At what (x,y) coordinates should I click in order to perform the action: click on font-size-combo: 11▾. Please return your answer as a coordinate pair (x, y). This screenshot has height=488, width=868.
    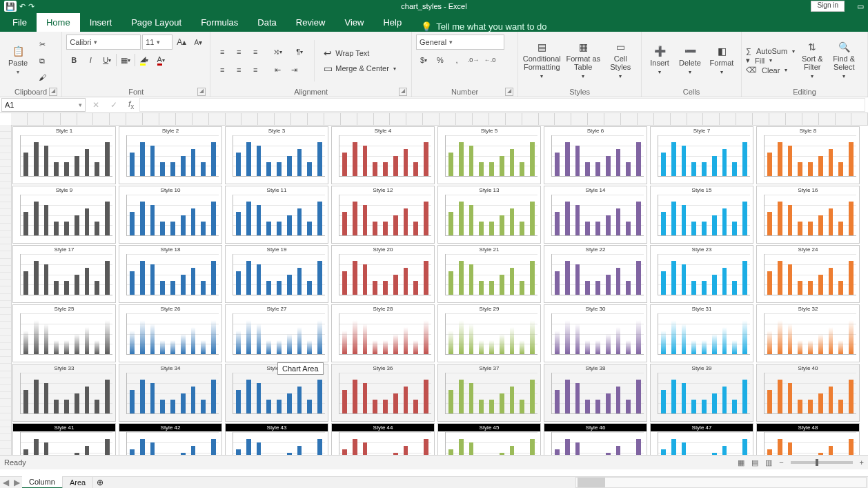
    Looking at the image, I should click on (157, 42).